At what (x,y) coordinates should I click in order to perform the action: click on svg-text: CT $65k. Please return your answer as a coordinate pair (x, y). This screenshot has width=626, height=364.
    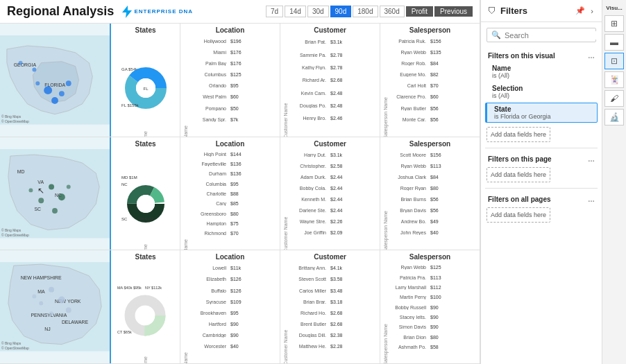
    Looking at the image, I should click on (125, 332).